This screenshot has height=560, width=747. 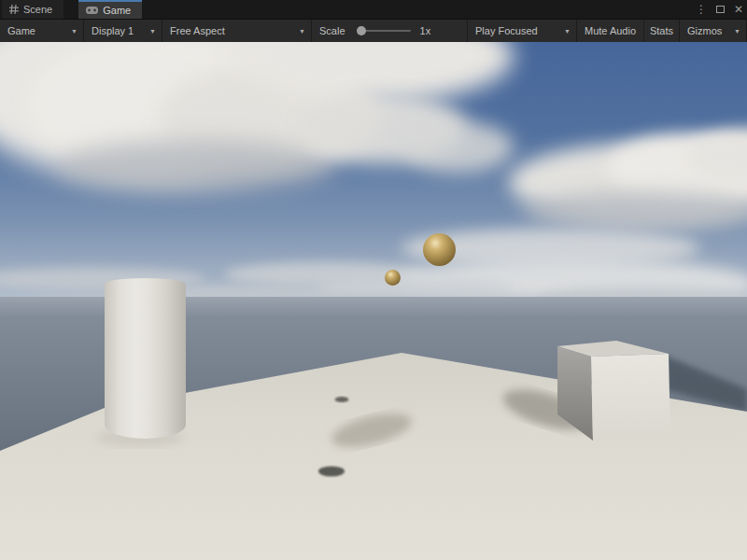 I want to click on game-view-toolbar: Game ▼ Display 1 ▼ Free Aspect ▼ Scale 1…, so click(x=374, y=30).